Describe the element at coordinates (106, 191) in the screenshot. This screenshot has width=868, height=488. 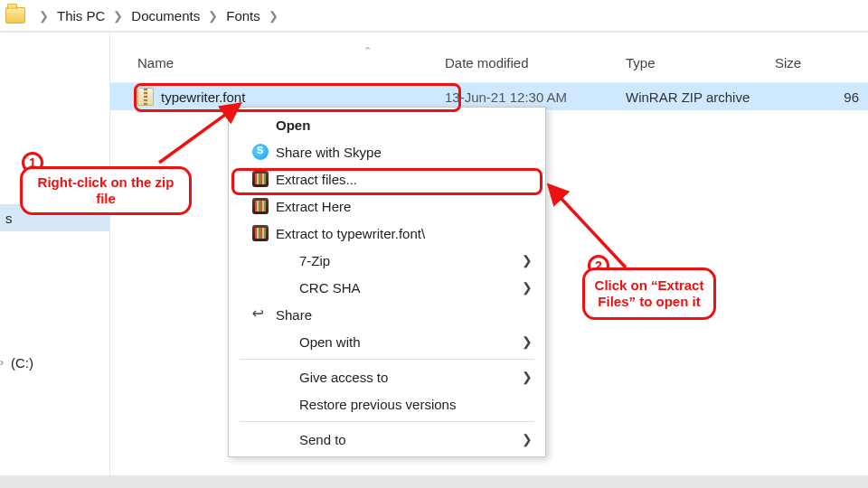
I see `annotation-step1: Right-click on the zip file` at that location.